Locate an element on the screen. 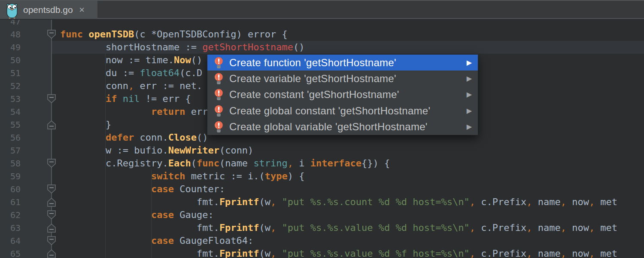  intention-action-item: Create global variable 'getShortHostname… is located at coordinates (343, 127).